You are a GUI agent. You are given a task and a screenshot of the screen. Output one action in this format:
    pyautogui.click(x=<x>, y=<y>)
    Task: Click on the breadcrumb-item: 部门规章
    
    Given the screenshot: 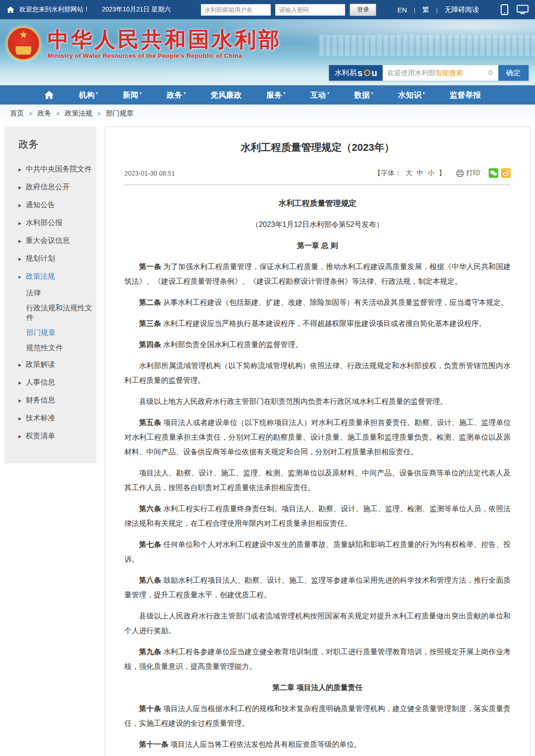 What is the action you would take?
    pyautogui.click(x=120, y=114)
    